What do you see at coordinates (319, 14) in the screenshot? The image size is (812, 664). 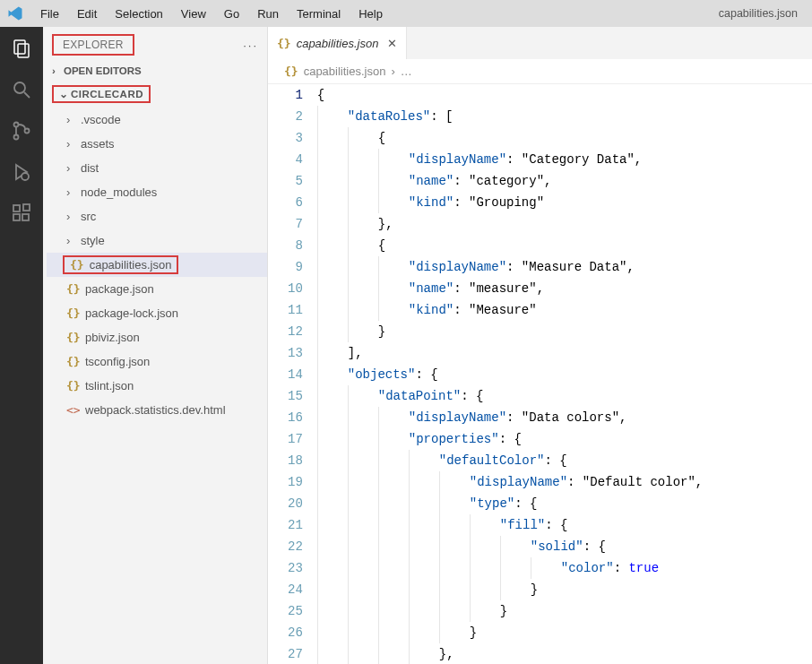 I see `menu-terminal: Terminal` at bounding box center [319, 14].